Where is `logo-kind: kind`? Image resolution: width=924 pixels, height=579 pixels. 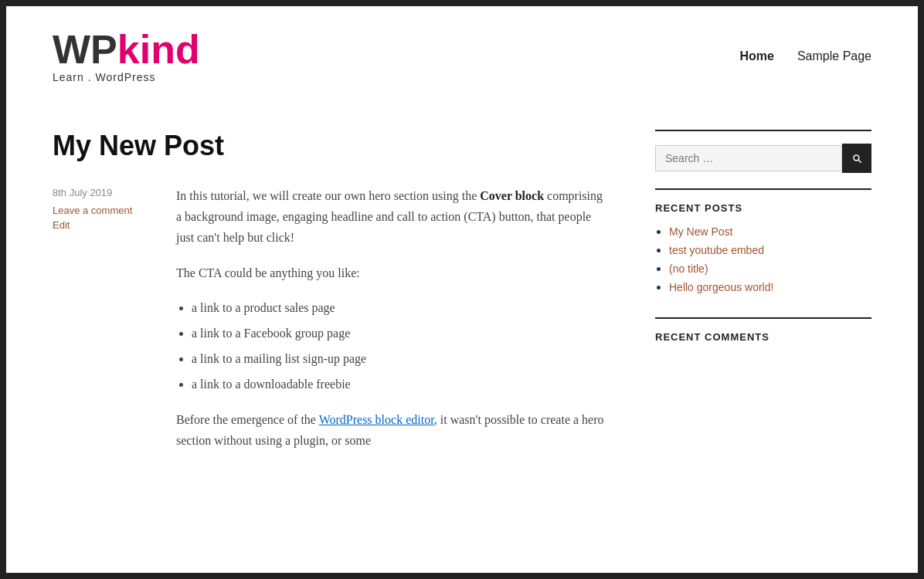
logo-kind: kind is located at coordinates (159, 49).